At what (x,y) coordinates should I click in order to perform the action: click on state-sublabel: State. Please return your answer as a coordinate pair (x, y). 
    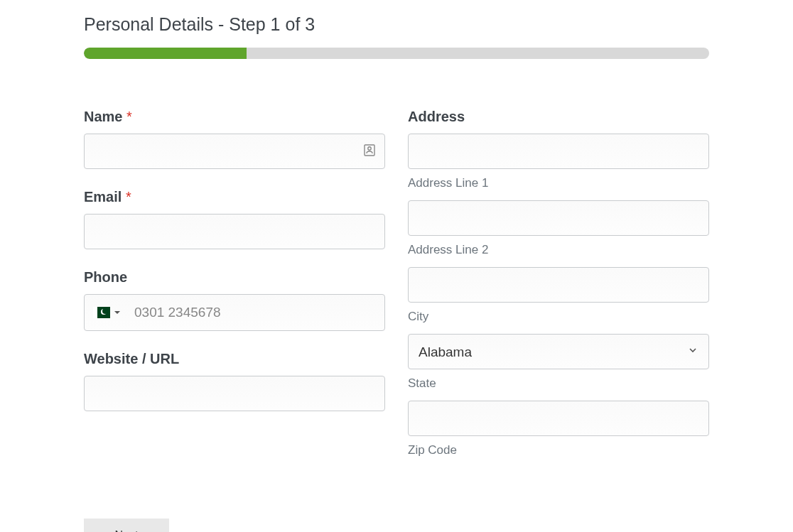
    Looking at the image, I should click on (559, 384).